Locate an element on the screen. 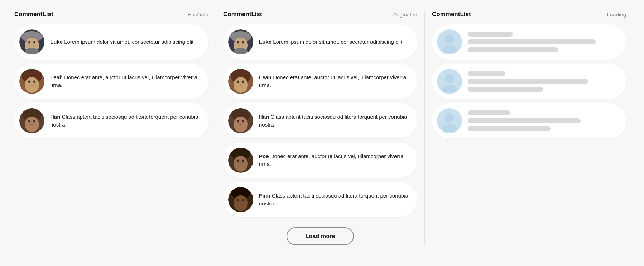  panel-title-has-data: CommentList is located at coordinates (34, 14).